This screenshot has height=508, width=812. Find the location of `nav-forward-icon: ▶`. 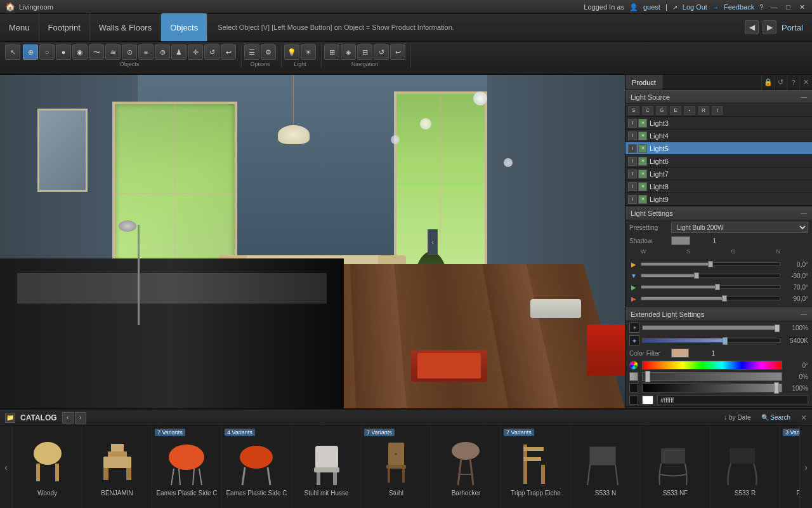

nav-forward-icon: ▶ is located at coordinates (769, 27).